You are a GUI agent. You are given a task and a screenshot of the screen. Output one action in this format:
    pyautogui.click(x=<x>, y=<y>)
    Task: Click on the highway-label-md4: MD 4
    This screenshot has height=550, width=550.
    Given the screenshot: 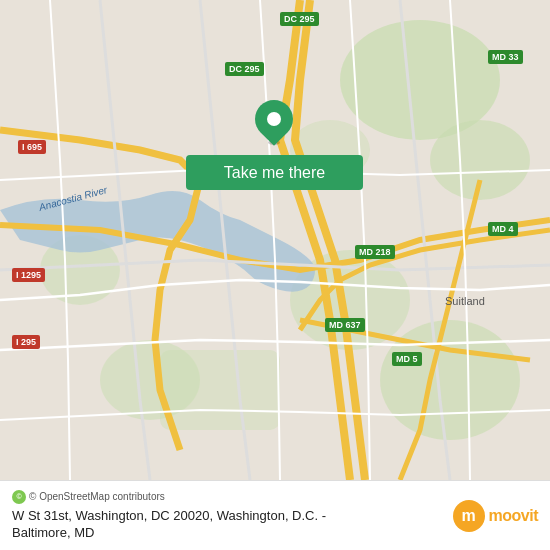 What is the action you would take?
    pyautogui.click(x=503, y=229)
    